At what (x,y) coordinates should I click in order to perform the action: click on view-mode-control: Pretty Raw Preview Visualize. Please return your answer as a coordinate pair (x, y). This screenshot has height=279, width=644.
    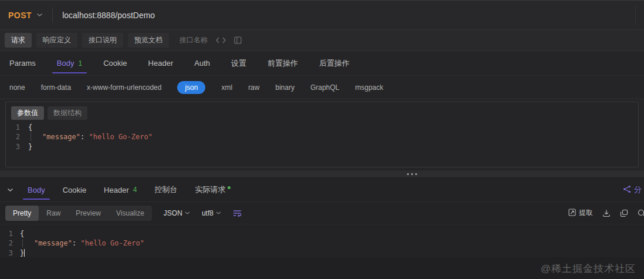
    Looking at the image, I should click on (79, 213).